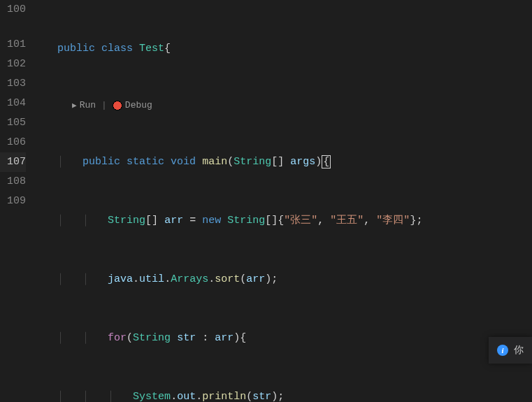 Image resolution: width=532 pixels, height=402 pixels. Describe the element at coordinates (13, 201) in the screenshot. I see `line-number: 109` at that location.